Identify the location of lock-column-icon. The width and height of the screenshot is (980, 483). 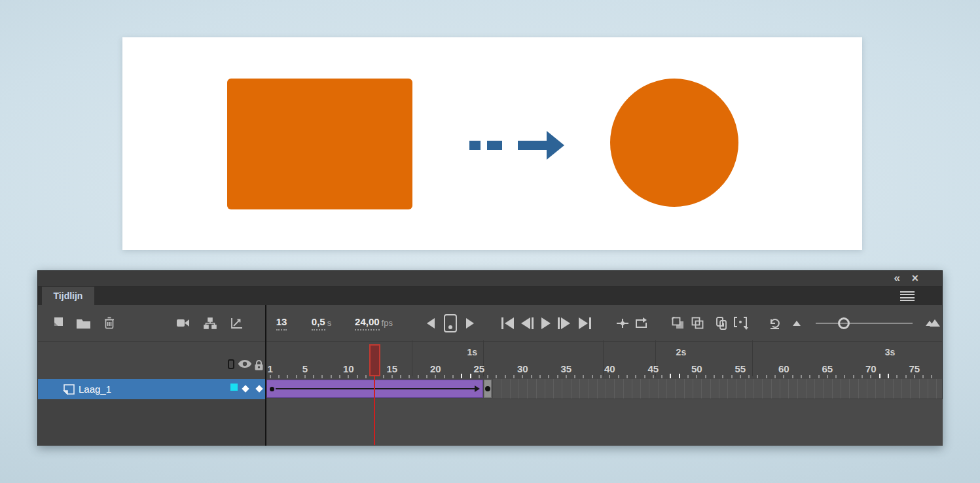
(259, 365).